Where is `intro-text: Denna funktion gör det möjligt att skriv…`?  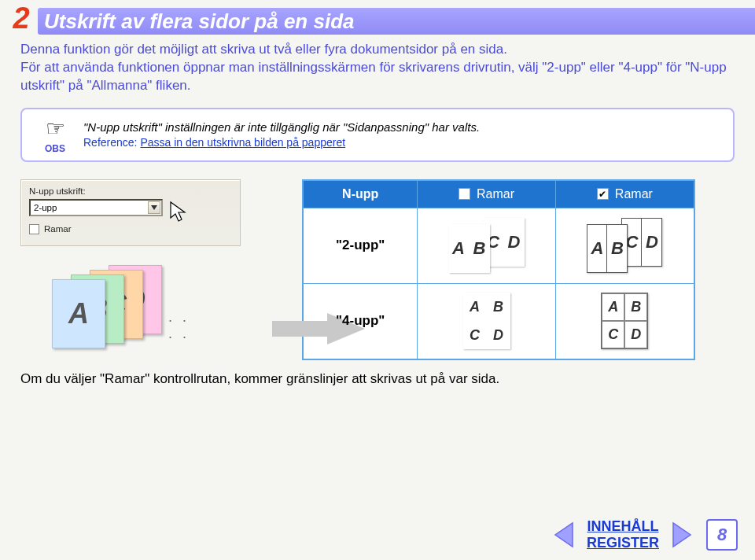 intro-text: Denna funktion gör det möjligt att skriv… is located at coordinates (378, 66).